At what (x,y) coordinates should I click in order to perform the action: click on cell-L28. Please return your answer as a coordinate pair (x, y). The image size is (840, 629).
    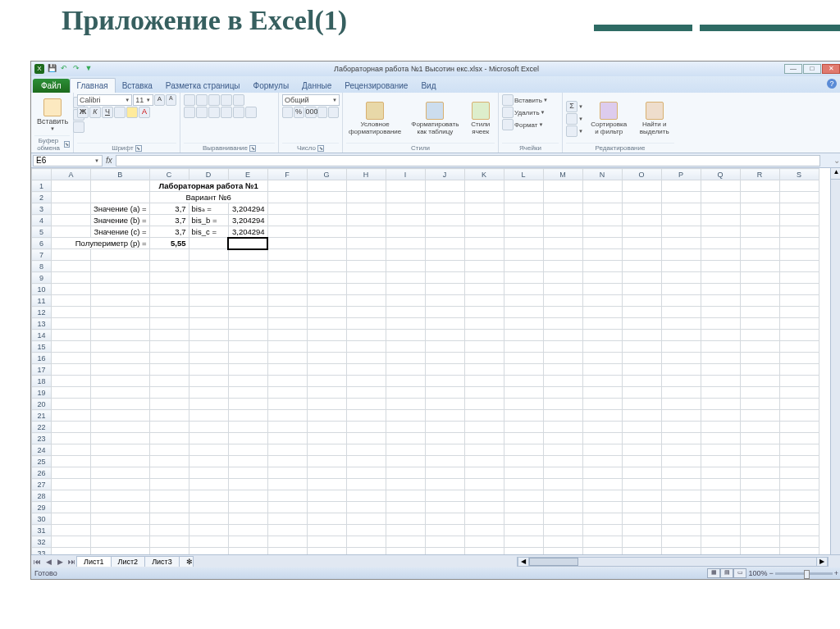
    Looking at the image, I should click on (523, 496).